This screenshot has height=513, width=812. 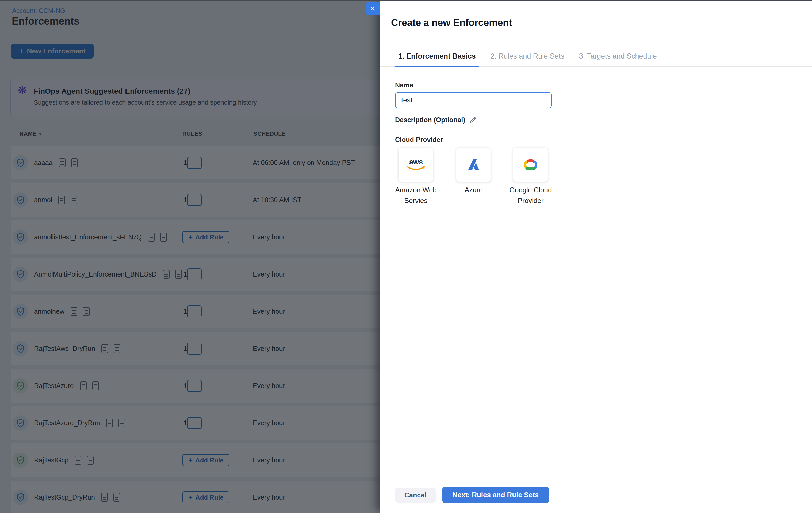 What do you see at coordinates (415, 495) in the screenshot?
I see `cancel-button: Cancel` at bounding box center [415, 495].